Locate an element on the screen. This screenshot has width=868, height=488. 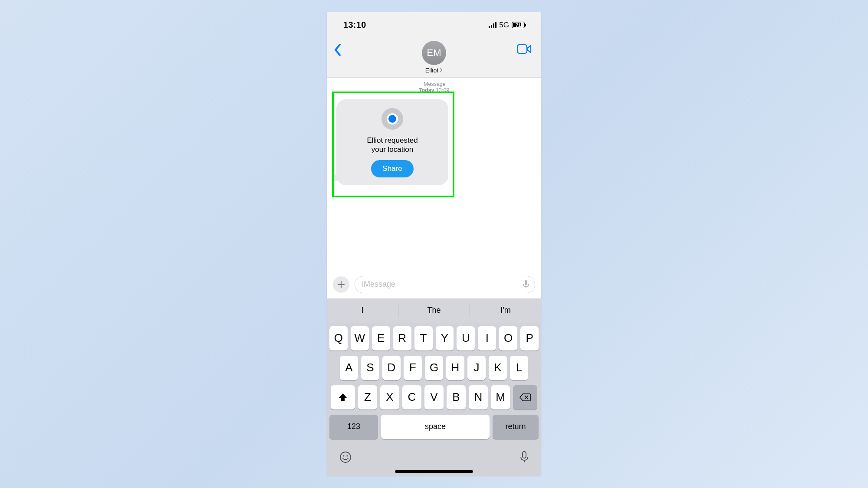
key-t: T is located at coordinates (424, 338).